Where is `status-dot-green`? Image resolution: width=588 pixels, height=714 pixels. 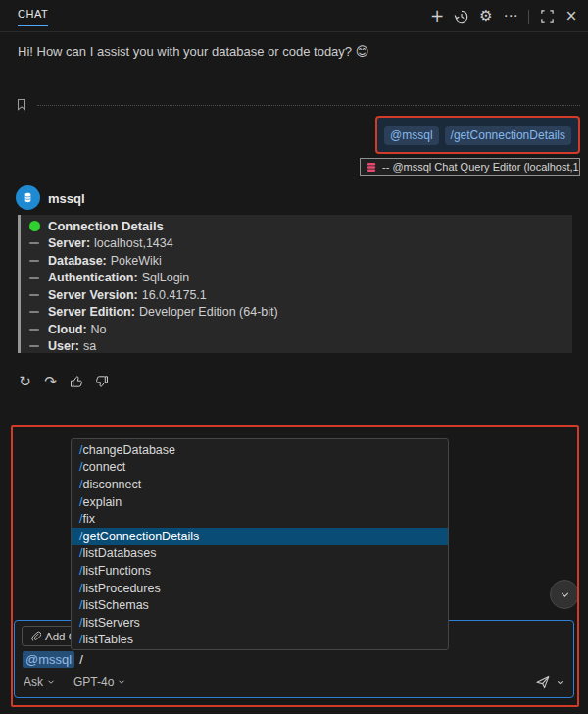
status-dot-green is located at coordinates (35, 226).